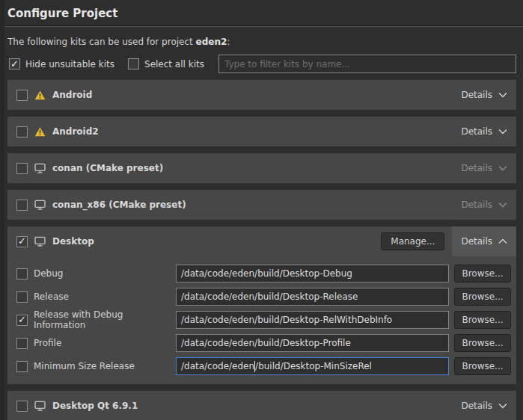 The image size is (523, 420). I want to click on build-config-label: Profile, so click(48, 343).